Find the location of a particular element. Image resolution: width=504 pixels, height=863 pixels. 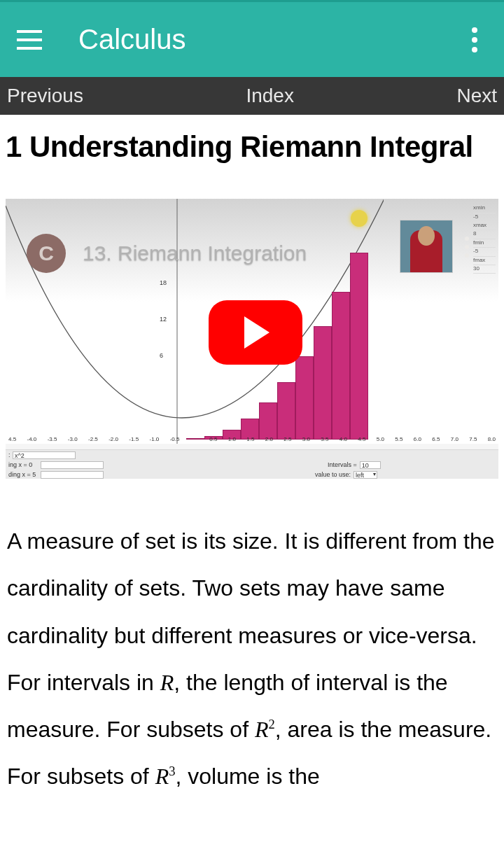

channel-avatar: C is located at coordinates (46, 253).